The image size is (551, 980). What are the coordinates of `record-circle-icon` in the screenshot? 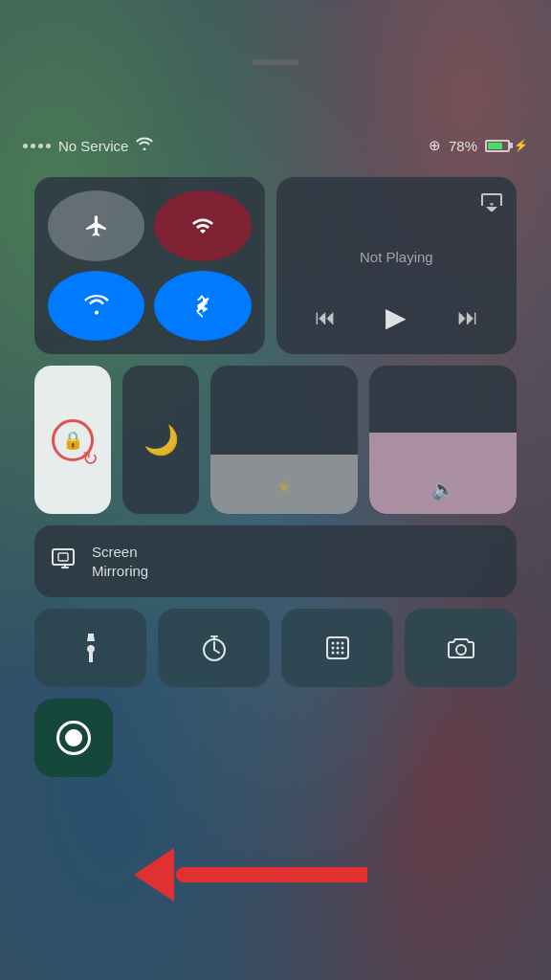 It's located at (74, 738).